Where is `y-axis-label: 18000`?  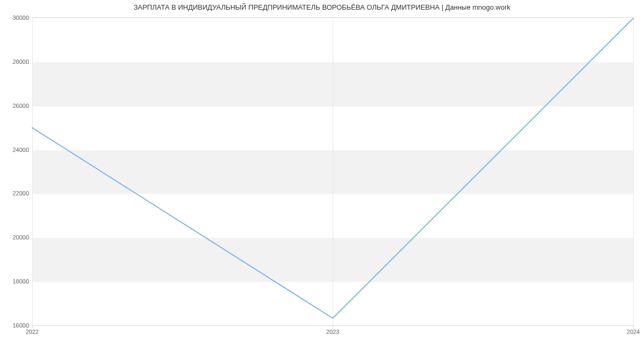 y-axis-label: 18000 is located at coordinates (16, 281).